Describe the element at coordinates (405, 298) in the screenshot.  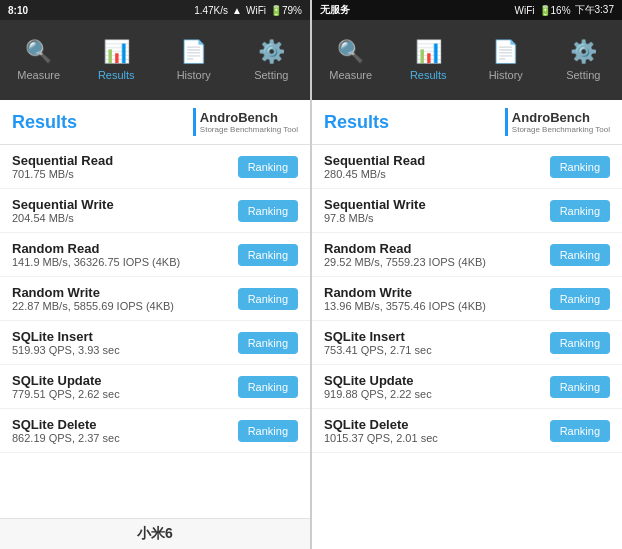
I see `right-rand-write-info: Random Write 13.96 MB/s, 3575.46 IOPS (4…` at that location.